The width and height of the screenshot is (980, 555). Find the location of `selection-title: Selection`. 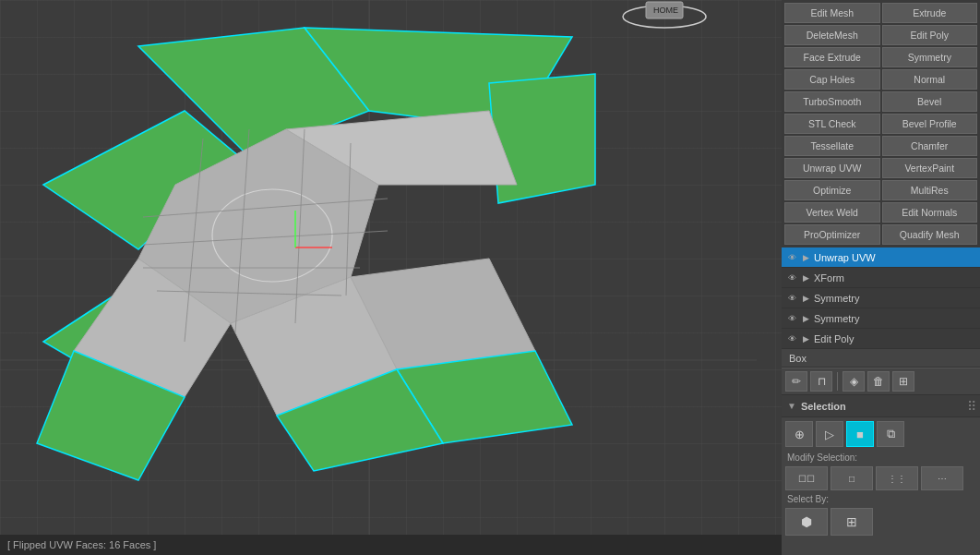

selection-title: Selection is located at coordinates (823, 406).